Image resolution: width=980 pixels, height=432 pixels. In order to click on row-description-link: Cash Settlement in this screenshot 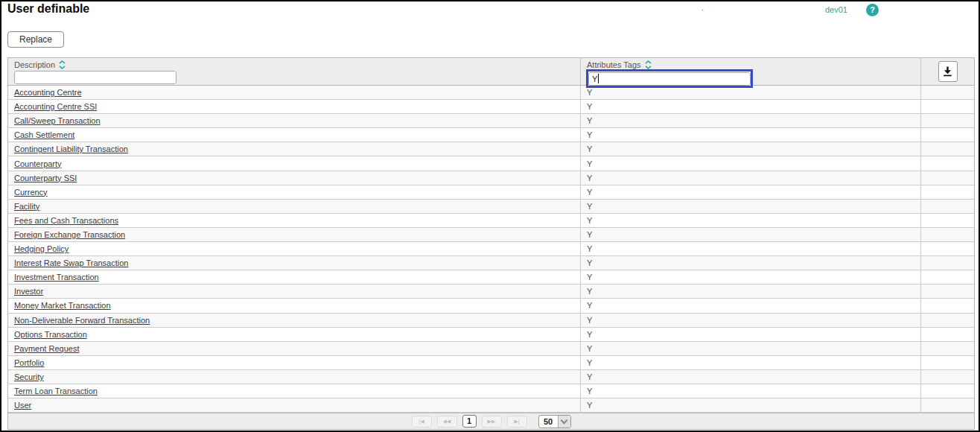, I will do `click(45, 135)`.